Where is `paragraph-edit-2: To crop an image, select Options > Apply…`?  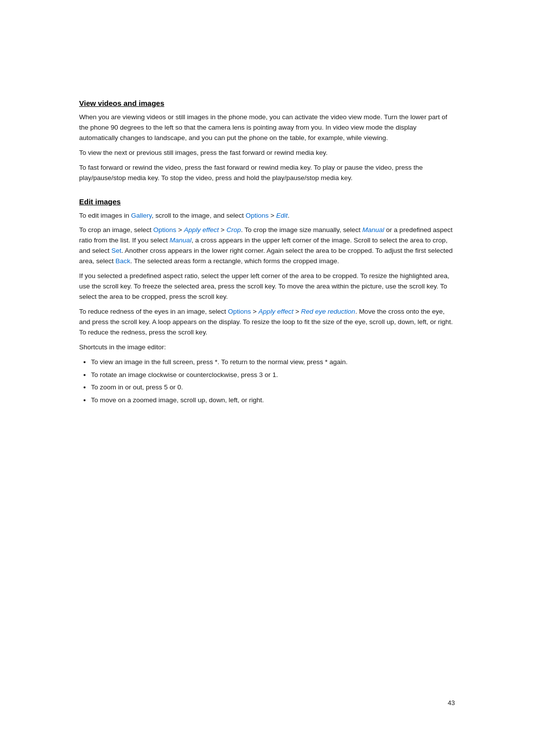 paragraph-edit-2: To crop an image, select Options > Apply… is located at coordinates (267, 246).